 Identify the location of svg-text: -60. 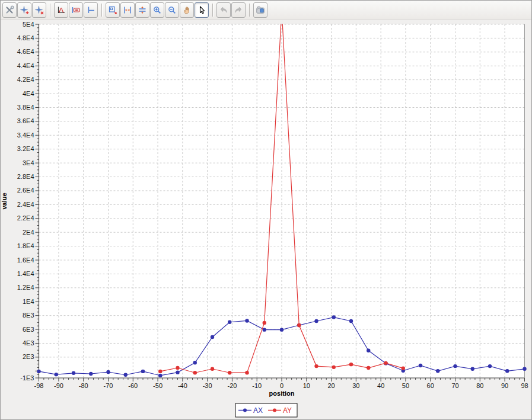
(133, 386).